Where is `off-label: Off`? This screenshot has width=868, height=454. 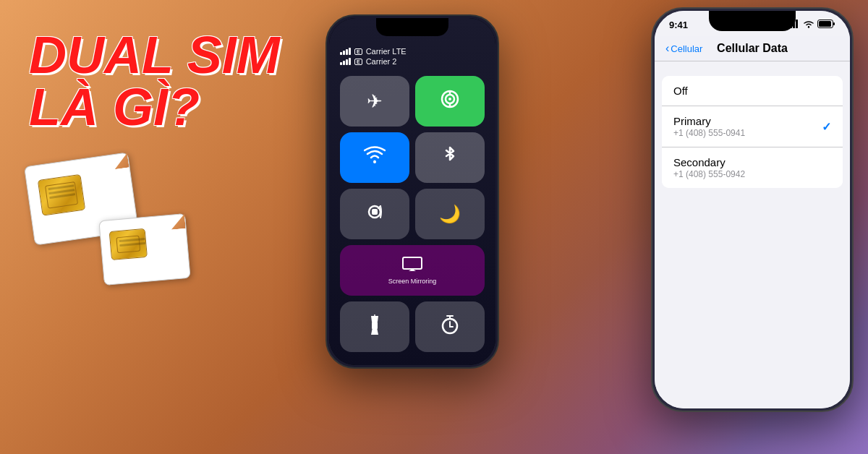 off-label: Off is located at coordinates (681, 91).